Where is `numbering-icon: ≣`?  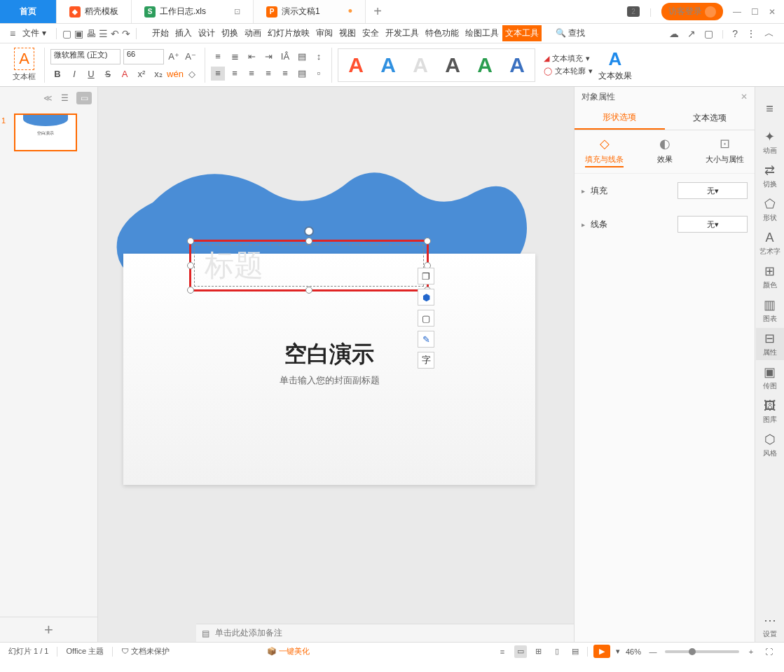 numbering-icon: ≣ is located at coordinates (235, 57).